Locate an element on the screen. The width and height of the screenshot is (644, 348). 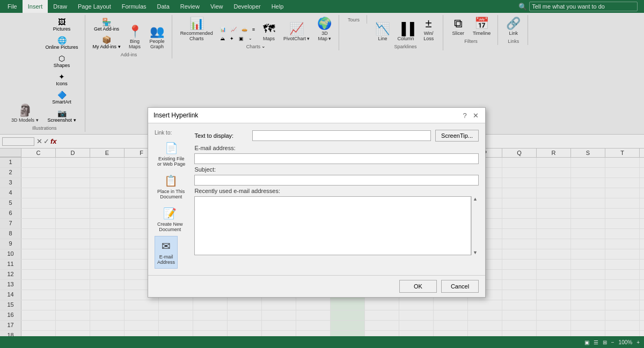
textarea-scrollbar: ▲ ▼ is located at coordinates (475, 226).